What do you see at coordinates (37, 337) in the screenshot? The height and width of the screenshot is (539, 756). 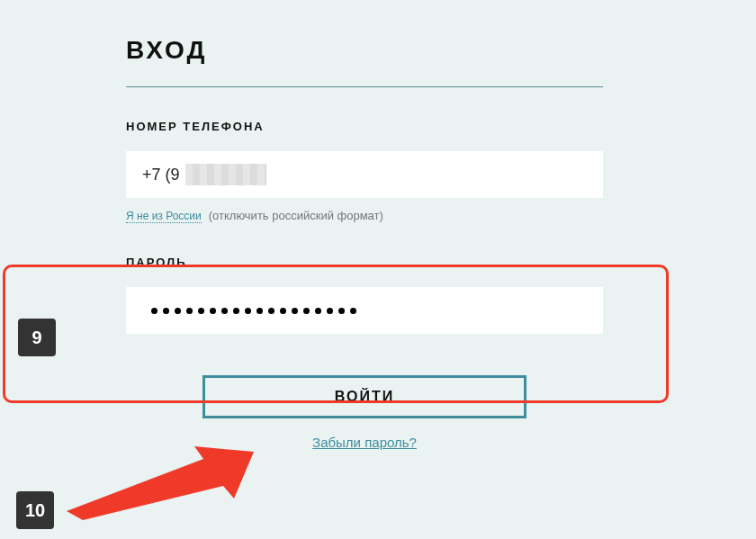 I see `annotation-badge-9: 9` at bounding box center [37, 337].